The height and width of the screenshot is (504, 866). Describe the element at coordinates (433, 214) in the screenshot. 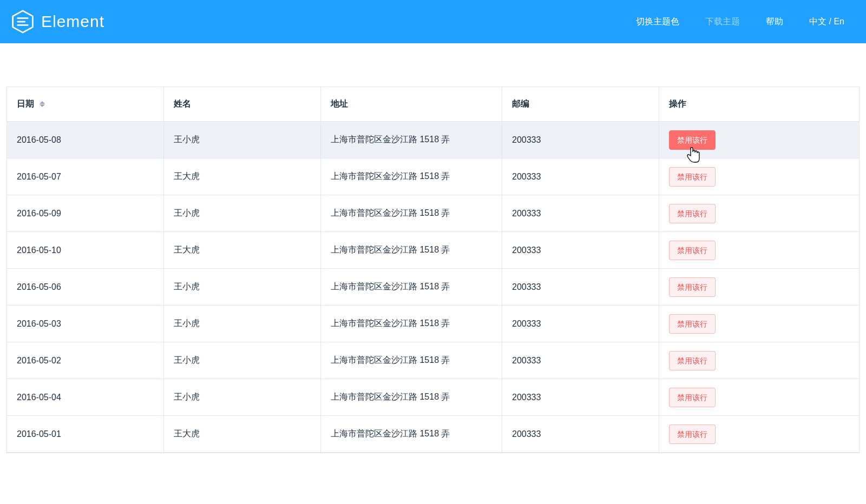

I see `table-row: 2016-05-09王小虎上海市普陀区金沙江路 1518 弄200333禁用该行` at that location.